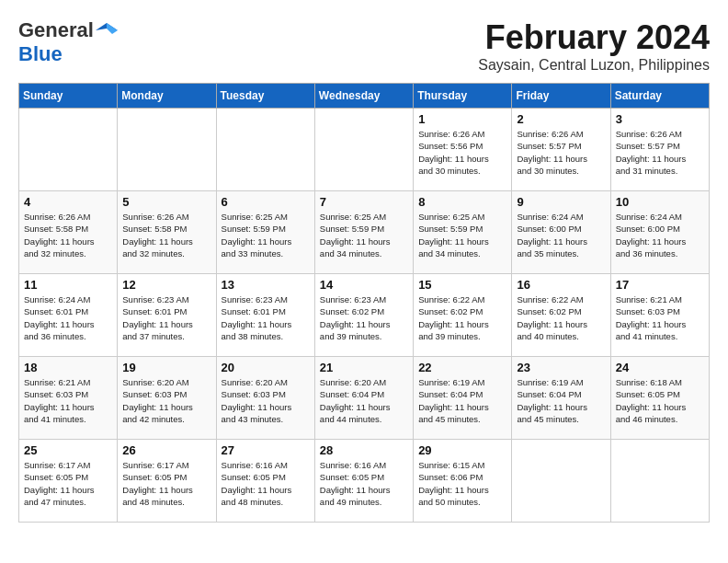 Image resolution: width=728 pixels, height=563 pixels. I want to click on calendar-cell: 6Sunrise: 6:25 AM Sunset: 5:59 PM Daylig…, so click(265, 233).